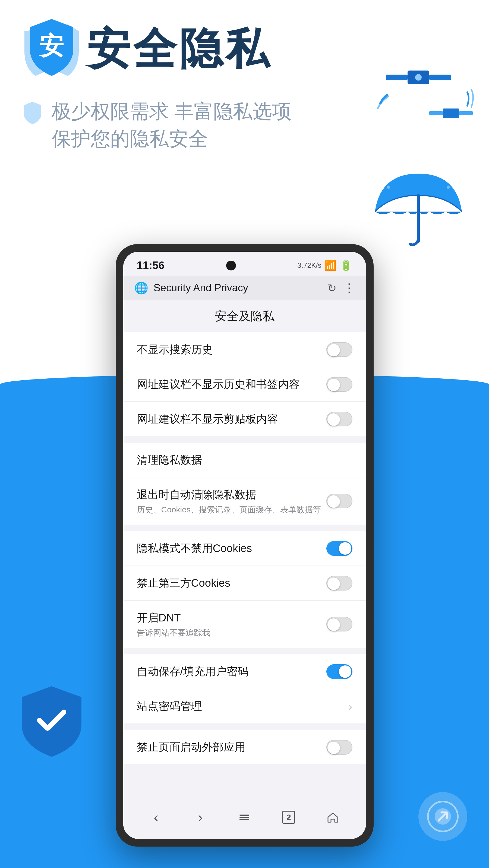  Describe the element at coordinates (341, 288) in the screenshot. I see `browser-actions: ↻ ⋮` at that location.